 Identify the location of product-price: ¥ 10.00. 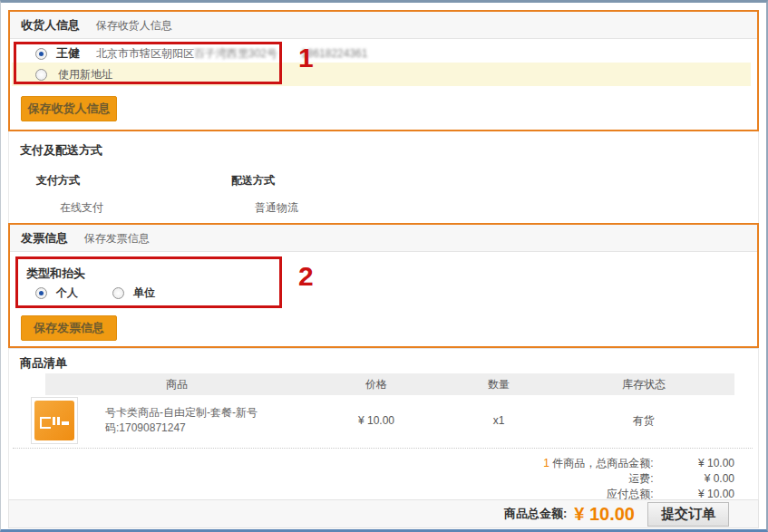
(376, 421).